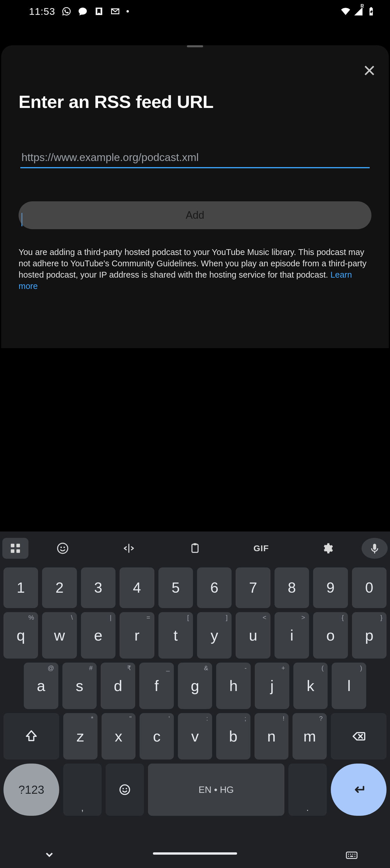 Image resolution: width=390 pixels, height=868 pixels. What do you see at coordinates (233, 736) in the screenshot?
I see `key-b: ;b` at bounding box center [233, 736].